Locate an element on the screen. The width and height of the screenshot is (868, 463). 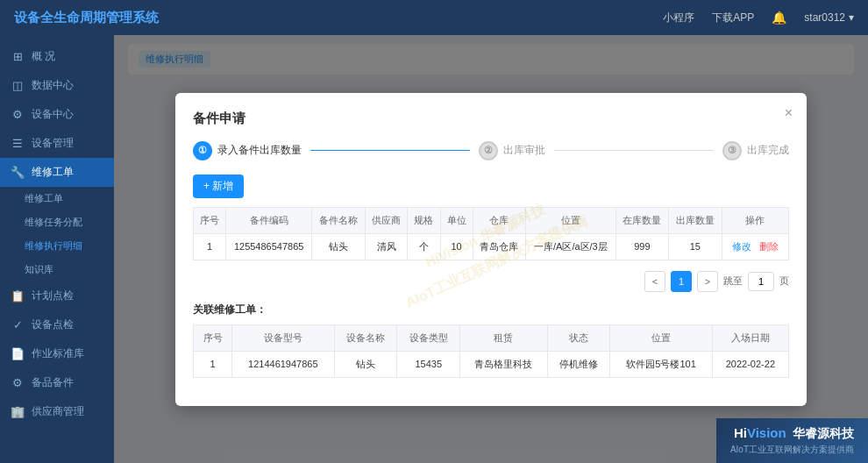
prev-page-btn: < is located at coordinates (655, 281).